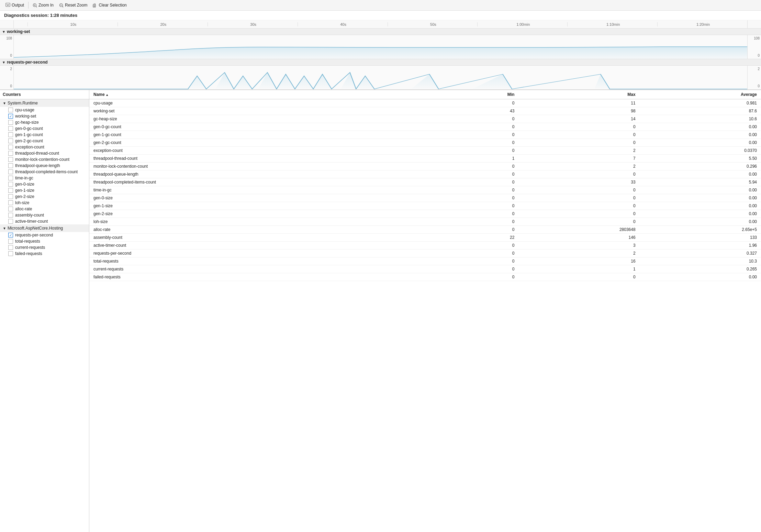 The height and width of the screenshot is (532, 761). Describe the element at coordinates (43, 5) in the screenshot. I see `zoom-in-button: Zoom In` at that location.